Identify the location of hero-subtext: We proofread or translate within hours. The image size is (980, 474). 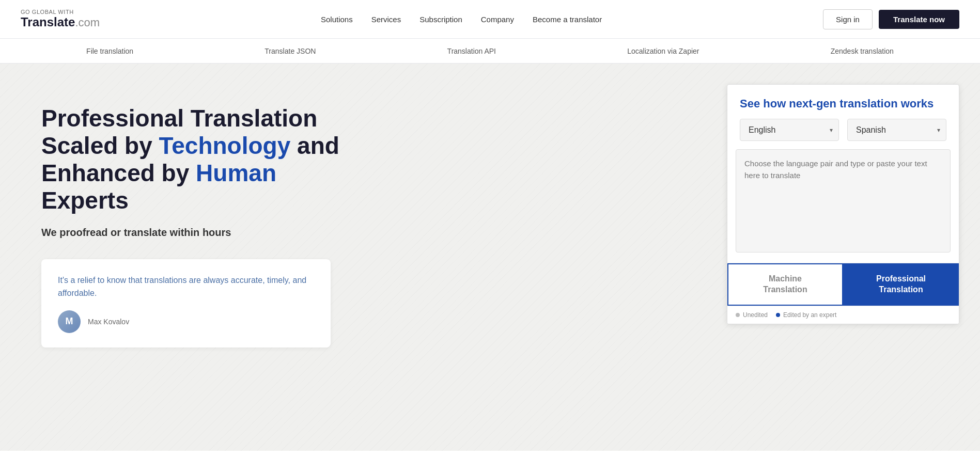
(361, 232).